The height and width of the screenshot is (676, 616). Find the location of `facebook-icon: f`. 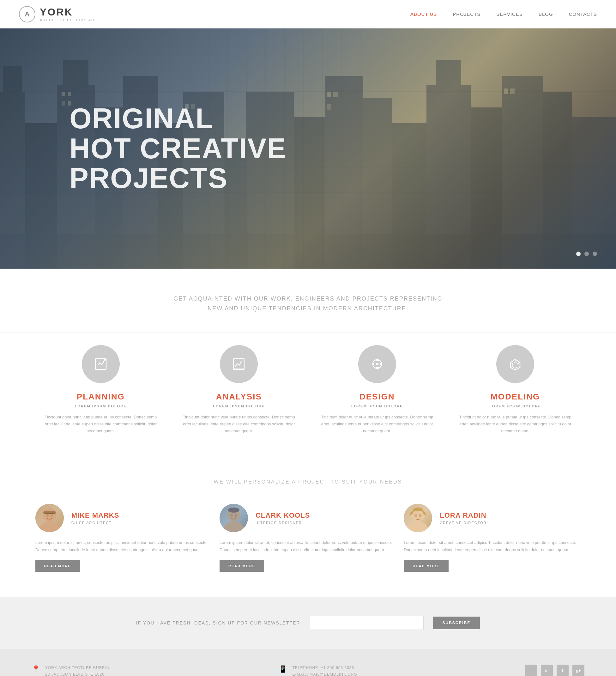

facebook-icon: f is located at coordinates (531, 670).